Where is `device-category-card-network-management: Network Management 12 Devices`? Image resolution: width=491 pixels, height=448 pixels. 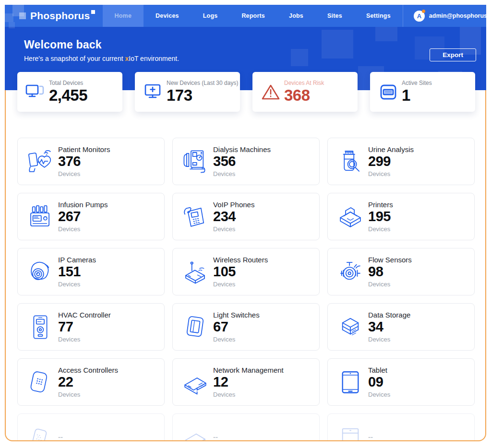
device-category-card-network-management: Network Management 12 Devices is located at coordinates (246, 382).